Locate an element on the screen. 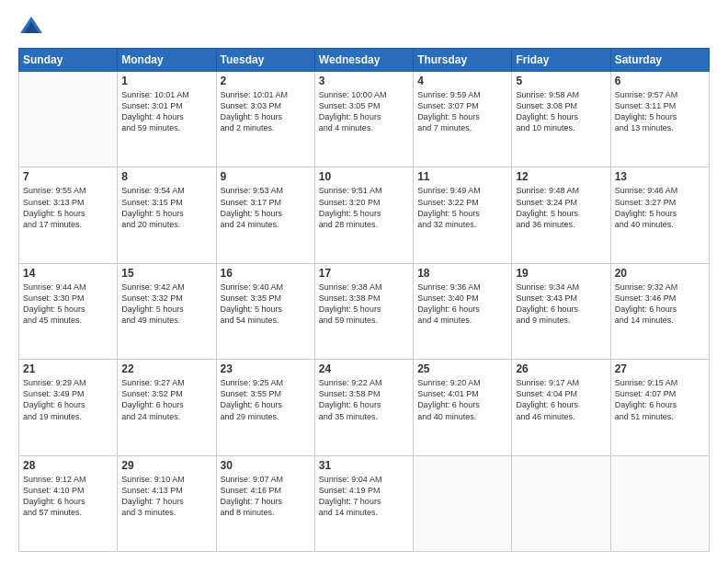 The image size is (728, 563). day-cell: 30Sunrise: 9:07 AMSunset: 4:16 PMDayligh… is located at coordinates (265, 503).